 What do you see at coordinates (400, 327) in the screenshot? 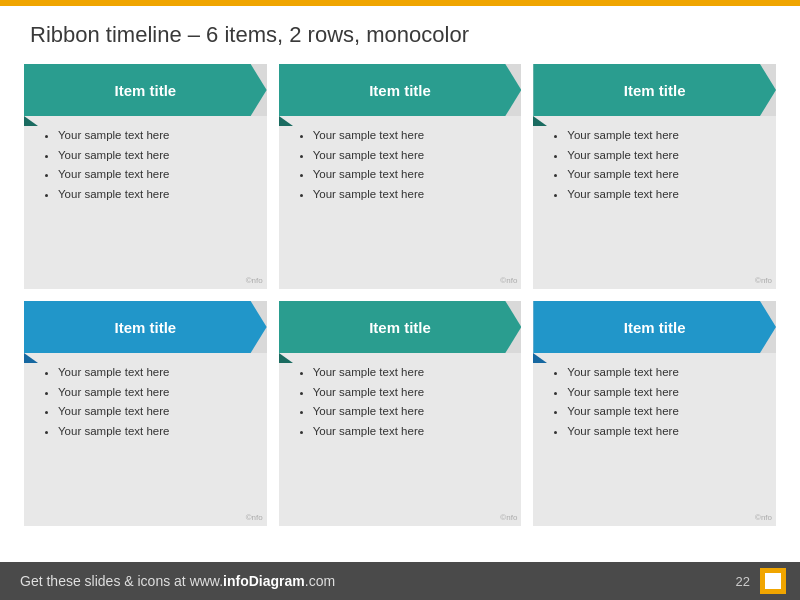
I see `card-header-wrap-5: Item title` at bounding box center [400, 327].